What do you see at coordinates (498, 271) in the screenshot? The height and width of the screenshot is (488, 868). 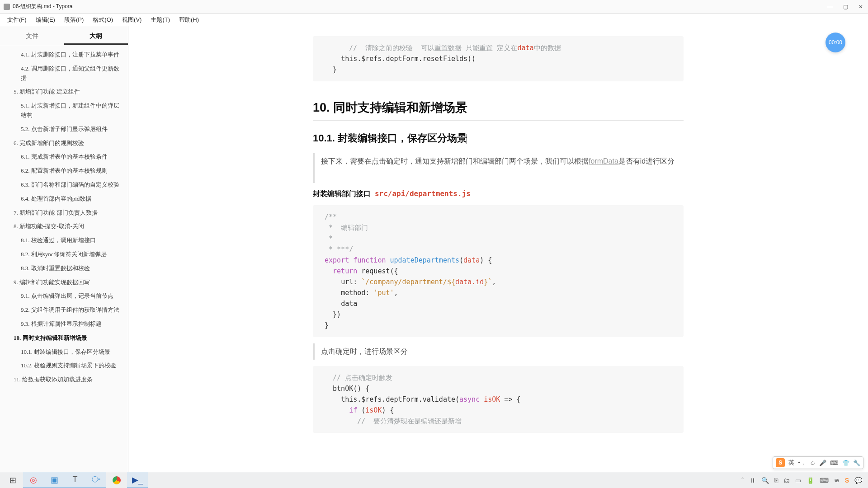 I see `code-block-2: /** * 编辑部门 * * ***/ export function upda…` at bounding box center [498, 271].